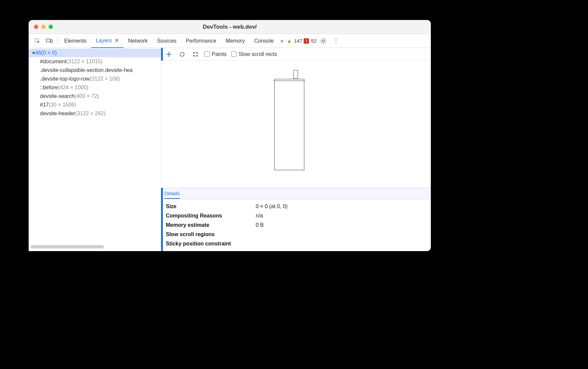 This screenshot has height=369, width=588. I want to click on layer-dims: (3122 × 242), so click(91, 113).